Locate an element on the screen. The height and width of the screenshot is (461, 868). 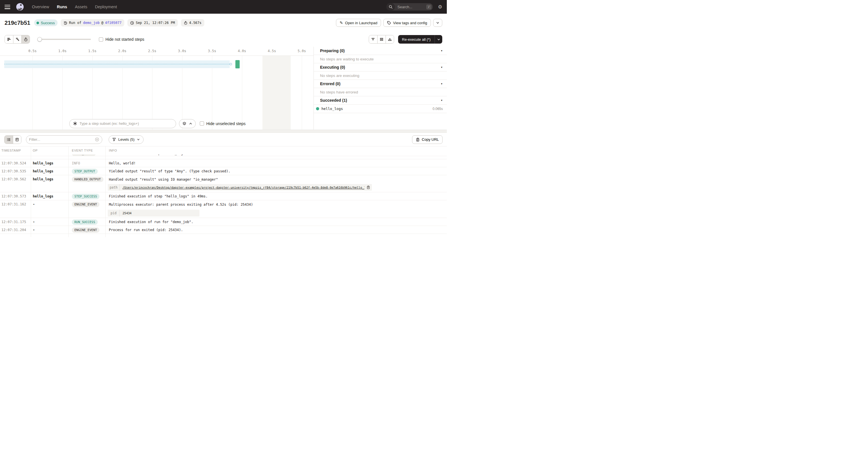
status-badge: Success is located at coordinates (46, 23).